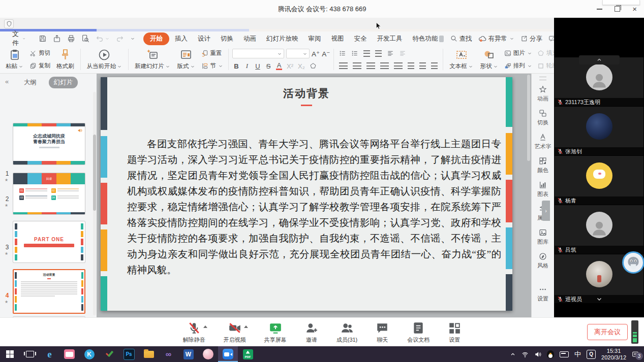  Describe the element at coordinates (543, 166) in the screenshot. I see `tool-colors: 颜色` at that location.